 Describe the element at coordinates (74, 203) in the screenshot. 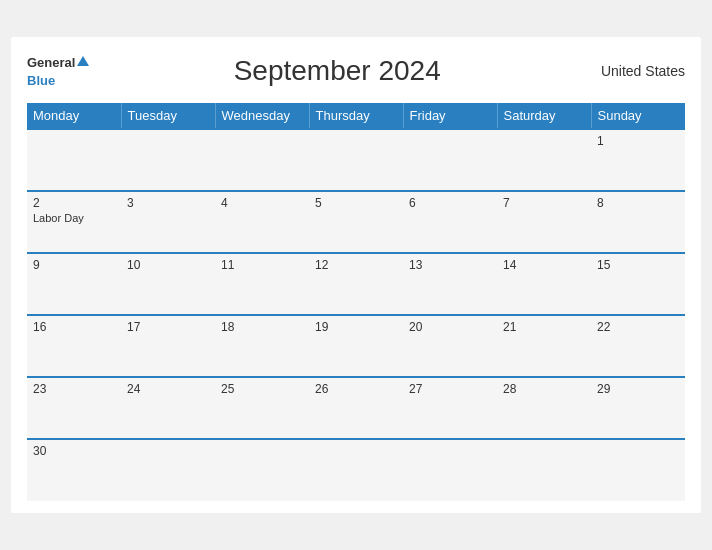

I see `day-number: 2` at that location.